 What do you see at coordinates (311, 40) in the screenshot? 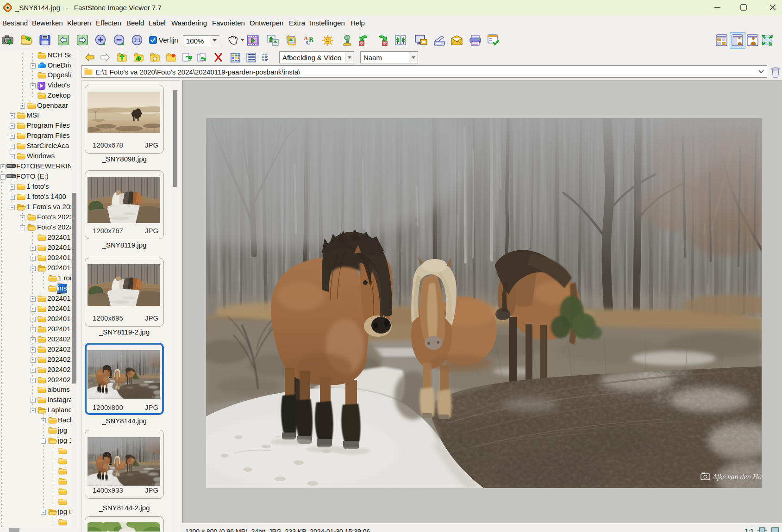
I see `svg-text: B` at bounding box center [311, 40].